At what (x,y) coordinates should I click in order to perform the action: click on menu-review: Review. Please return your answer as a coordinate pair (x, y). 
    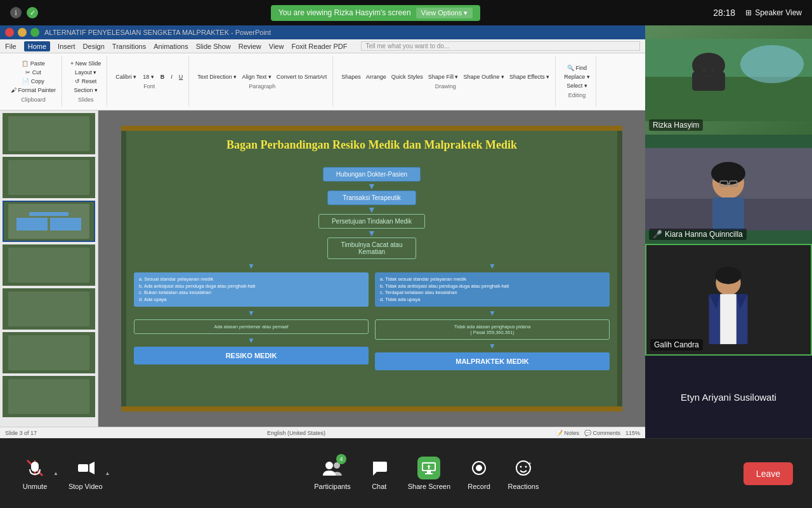
    Looking at the image, I should click on (250, 46).